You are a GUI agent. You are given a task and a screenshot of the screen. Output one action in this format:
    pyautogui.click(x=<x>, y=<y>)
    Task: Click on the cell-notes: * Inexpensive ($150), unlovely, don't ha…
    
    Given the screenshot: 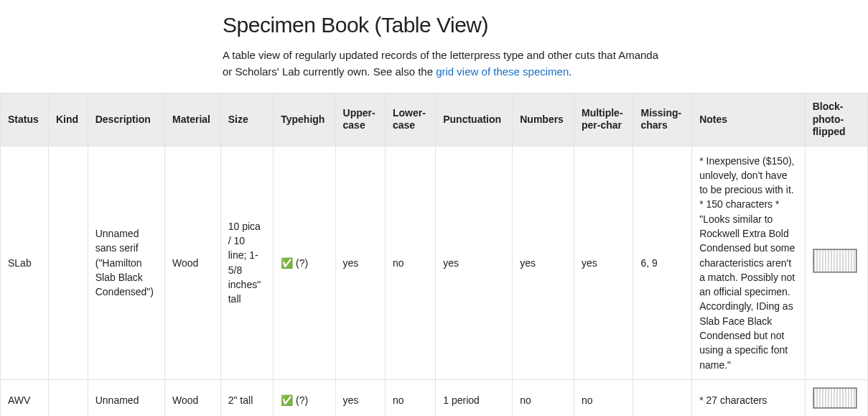 What is the action you would take?
    pyautogui.click(x=749, y=263)
    